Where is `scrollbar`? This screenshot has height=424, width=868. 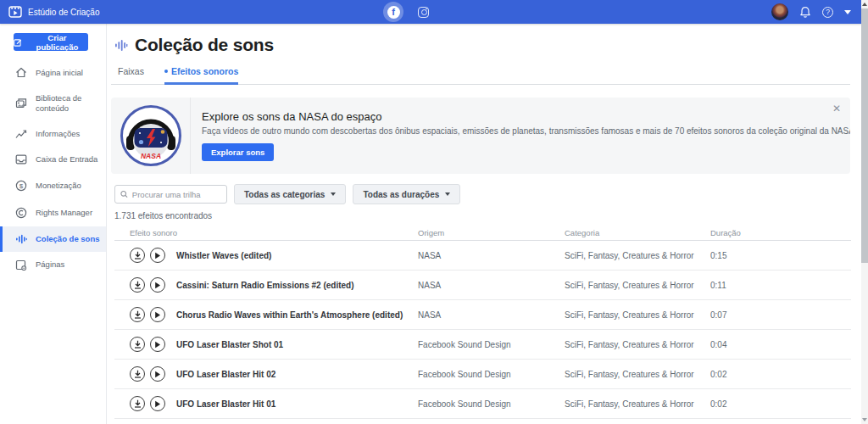
scrollbar is located at coordinates (865, 212).